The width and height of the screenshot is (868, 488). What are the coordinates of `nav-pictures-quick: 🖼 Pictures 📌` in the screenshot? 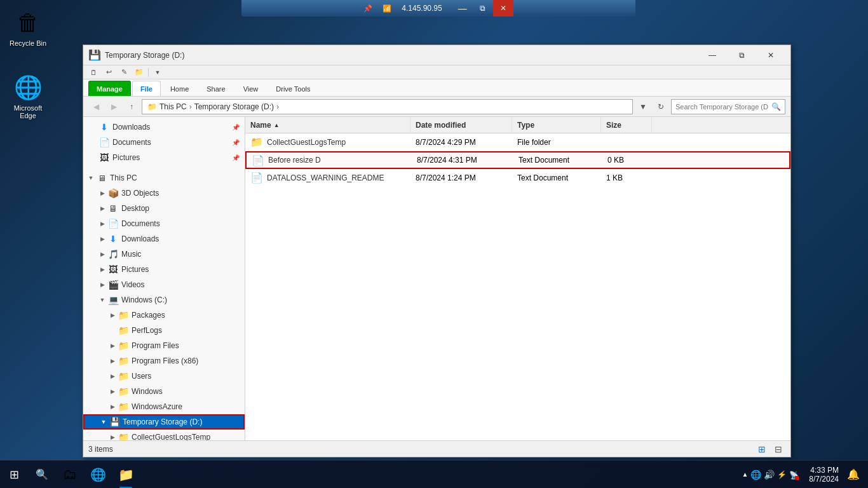 It's located at (164, 158).